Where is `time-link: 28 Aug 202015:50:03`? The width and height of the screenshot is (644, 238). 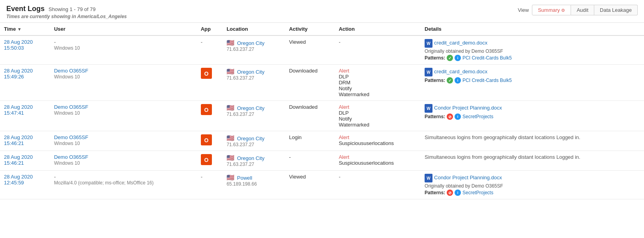 time-link: 28 Aug 202015:50:03 is located at coordinates (25, 45).